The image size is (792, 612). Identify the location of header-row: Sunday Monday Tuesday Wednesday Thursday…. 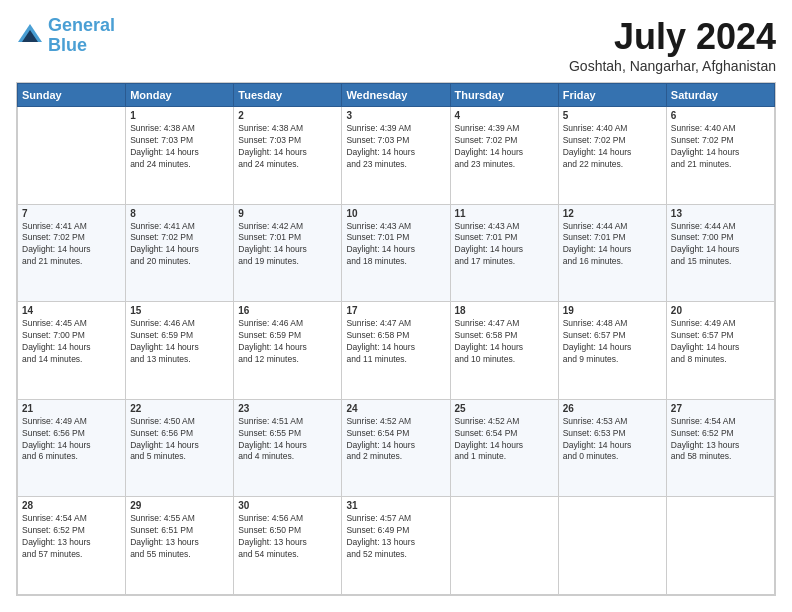
(396, 96).